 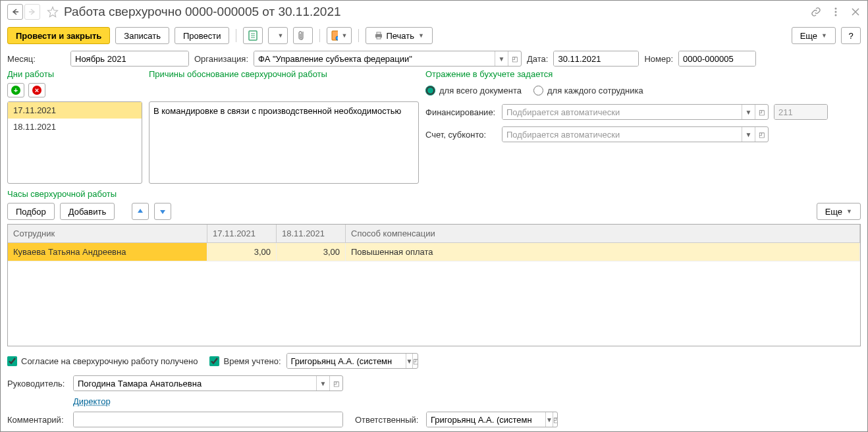 What do you see at coordinates (38, 420) in the screenshot?
I see `comment-label: Комментарий:` at bounding box center [38, 420].